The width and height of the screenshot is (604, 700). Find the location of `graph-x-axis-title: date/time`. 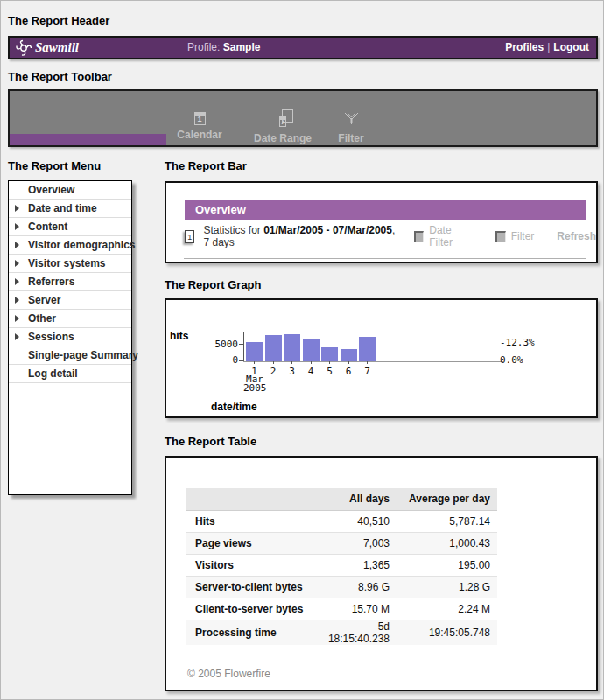

graph-x-axis-title: date/time is located at coordinates (235, 407).